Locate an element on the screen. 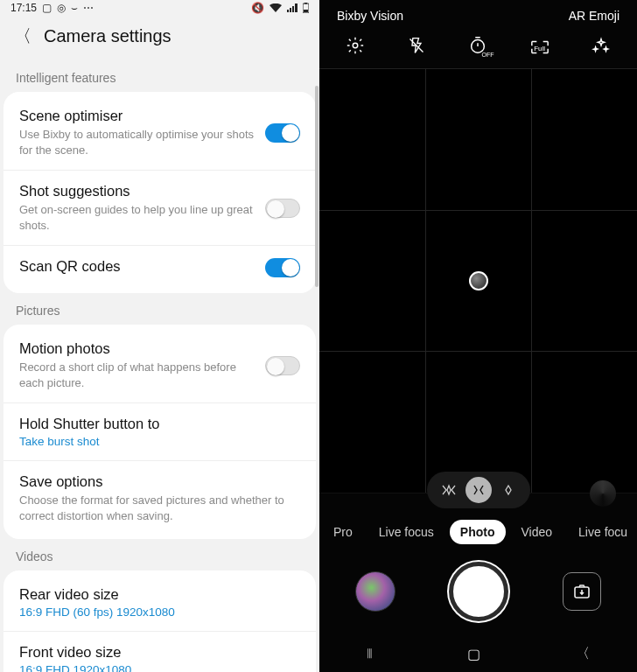 The height and width of the screenshot is (672, 637). motion-sub: Record a short clip of what happens befo… is located at coordinates (138, 374).